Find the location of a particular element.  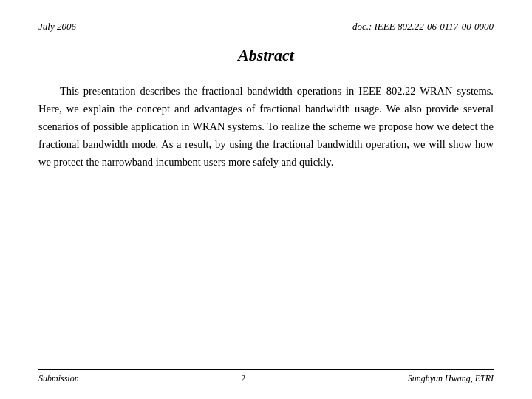

footer-submission: Submission is located at coordinates (59, 378).